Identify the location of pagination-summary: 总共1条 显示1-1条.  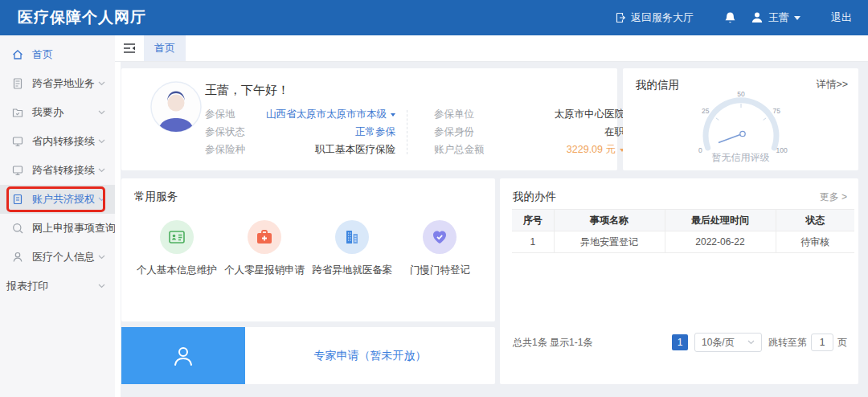
(553, 342).